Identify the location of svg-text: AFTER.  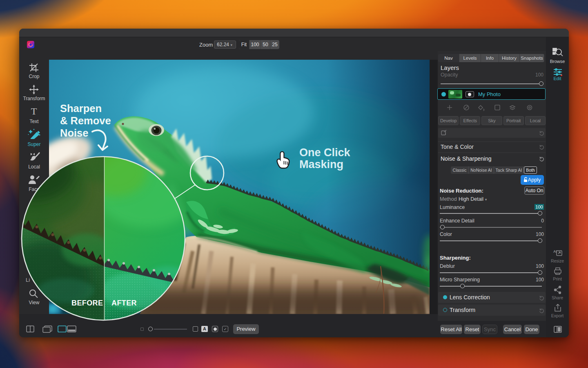
(124, 303).